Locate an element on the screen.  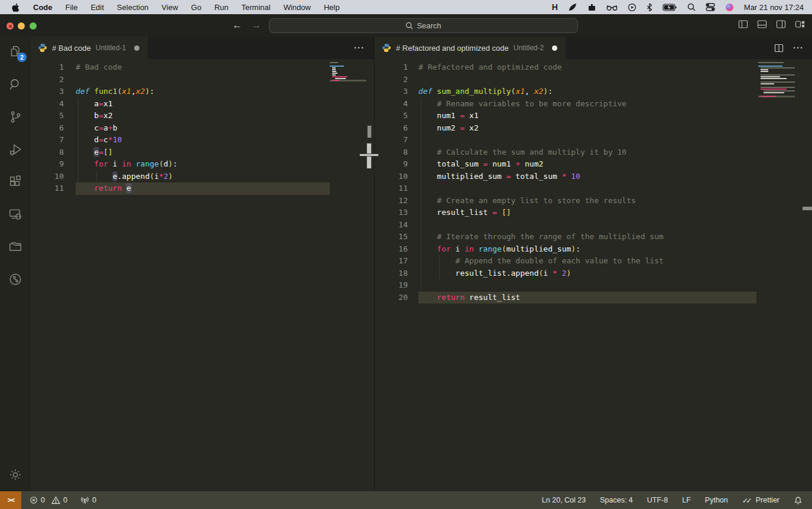
search-icon is located at coordinates (15, 84).